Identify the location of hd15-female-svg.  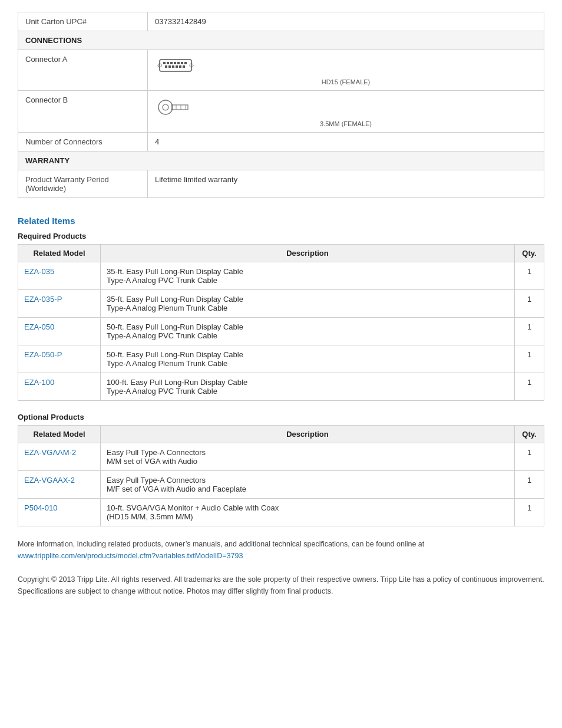
(176, 66).